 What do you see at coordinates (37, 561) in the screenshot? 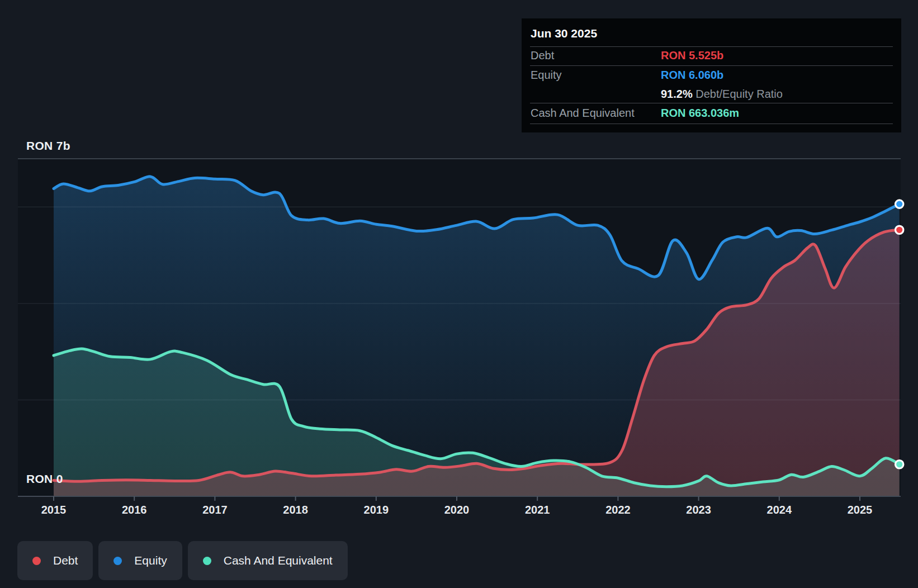
I see `debt-dot-icon` at bounding box center [37, 561].